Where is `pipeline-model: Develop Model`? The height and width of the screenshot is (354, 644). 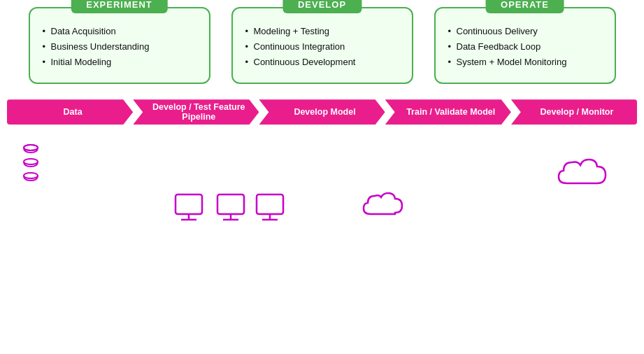
pipeline-model: Develop Model is located at coordinates (322, 112).